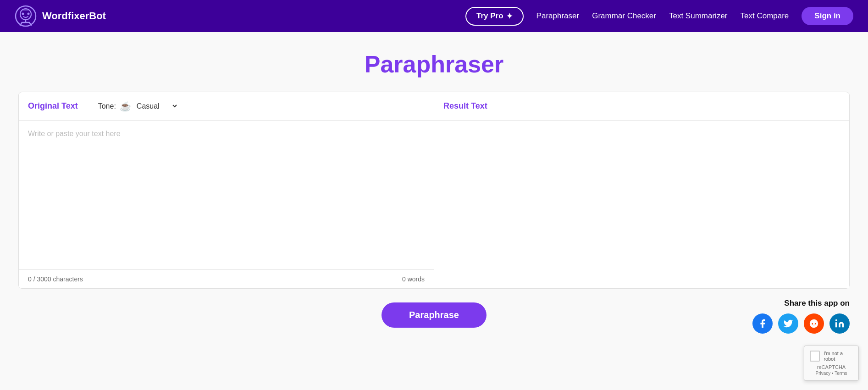  What do you see at coordinates (831, 363) in the screenshot?
I see `recaptcha-widget: I'm not a robot reCAPTCHA Privacy • Term…` at bounding box center [831, 363].